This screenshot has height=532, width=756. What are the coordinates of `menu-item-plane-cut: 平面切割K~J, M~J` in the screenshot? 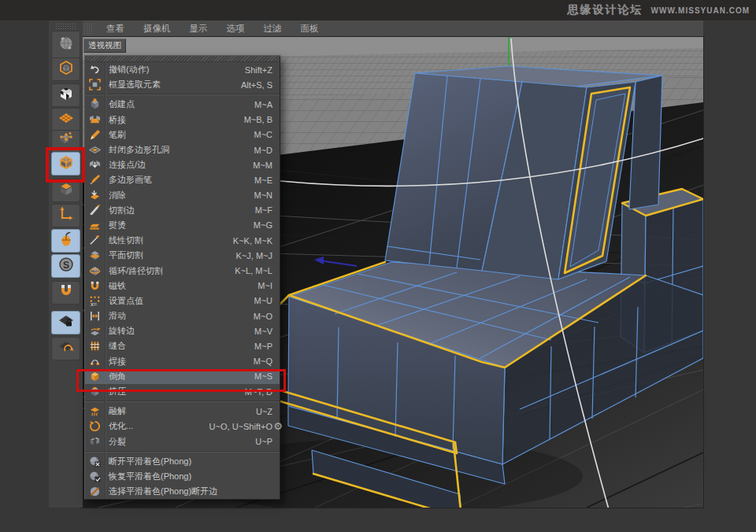 It's located at (183, 255).